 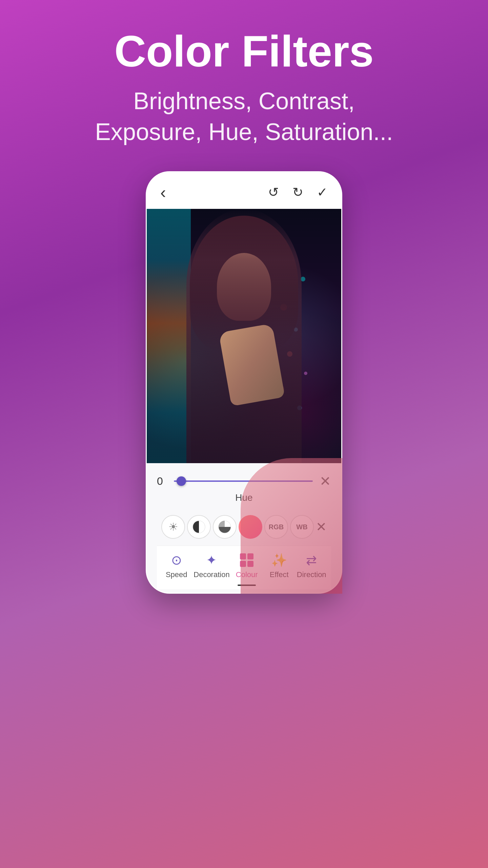 What do you see at coordinates (225, 527) in the screenshot?
I see `exposure-icon` at bounding box center [225, 527].